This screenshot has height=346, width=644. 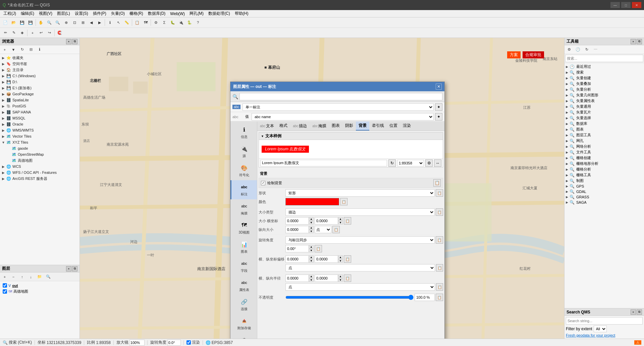 What do you see at coordinates (40, 82) in the screenshot?
I see `browser-tree-item-d:\: ▶💾D:\` at bounding box center [40, 82].